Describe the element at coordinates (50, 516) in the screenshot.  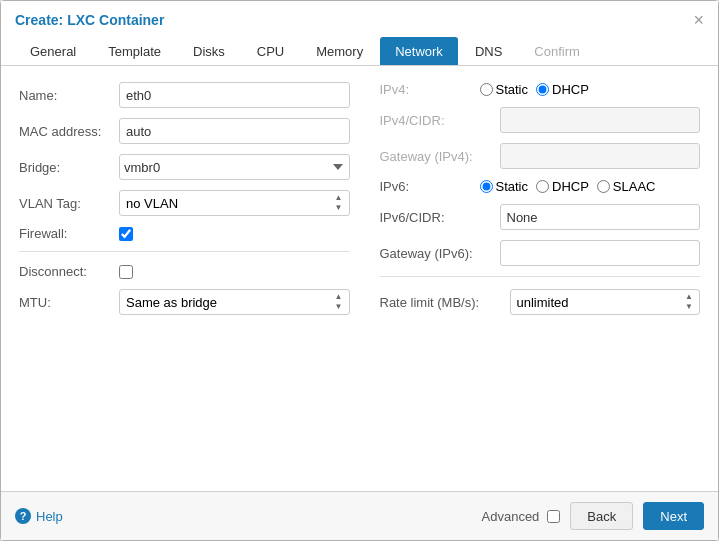
I see `help-label: Help` at that location.